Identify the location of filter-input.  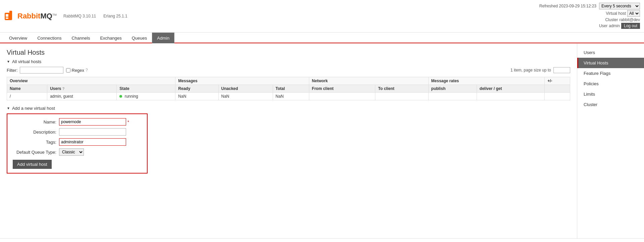
(42, 70).